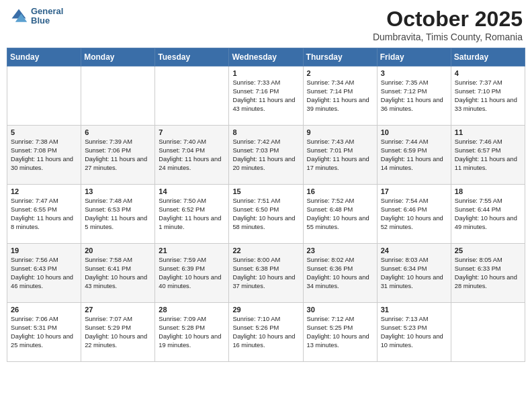  I want to click on day-number: 4, so click(488, 73).